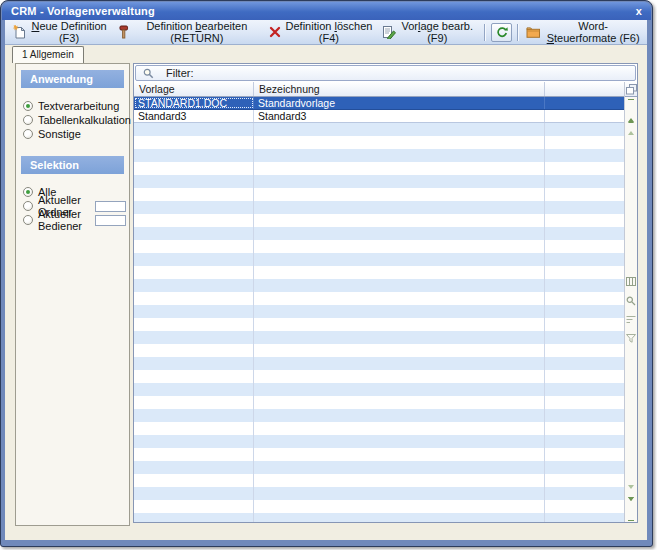 This screenshot has height=550, width=657. What do you see at coordinates (630, 302) in the screenshot?
I see `grid-side-strip` at bounding box center [630, 302].